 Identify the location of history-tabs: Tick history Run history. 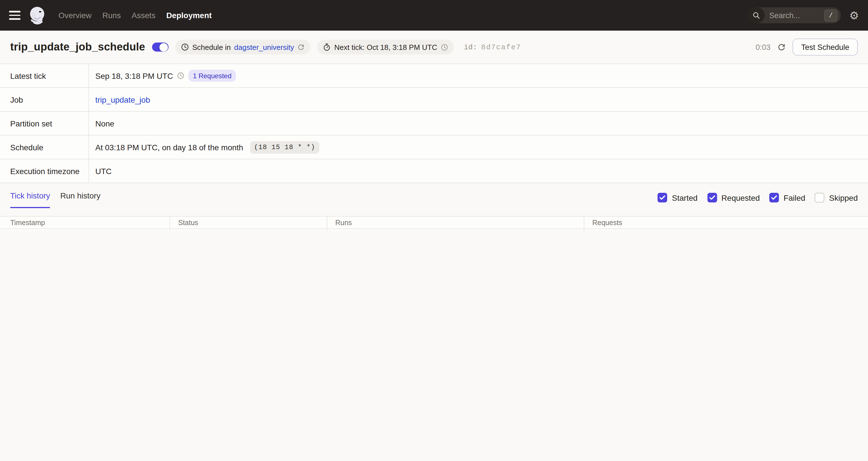
(55, 199).